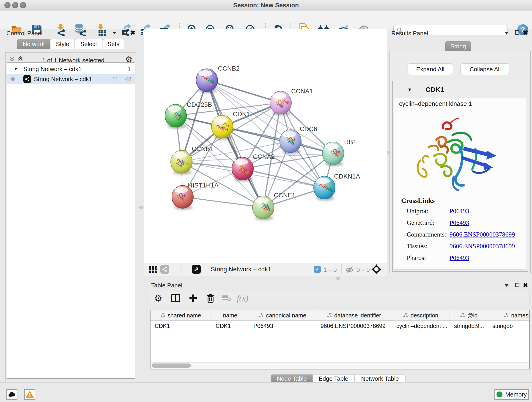 The height and width of the screenshot is (402, 532). Describe the element at coordinates (196, 269) in the screenshot. I see `open-in-browser-icon` at that location.